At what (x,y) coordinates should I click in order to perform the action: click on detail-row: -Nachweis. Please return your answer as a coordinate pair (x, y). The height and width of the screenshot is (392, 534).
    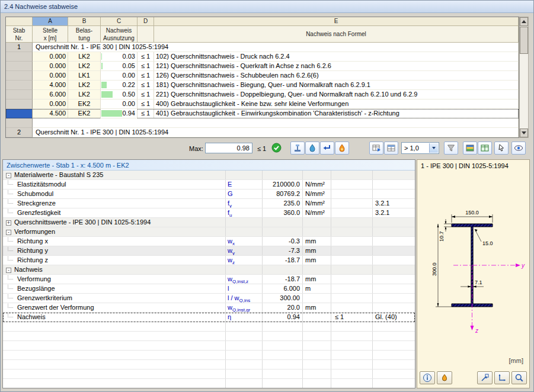
    Looking at the image, I should click on (209, 270).